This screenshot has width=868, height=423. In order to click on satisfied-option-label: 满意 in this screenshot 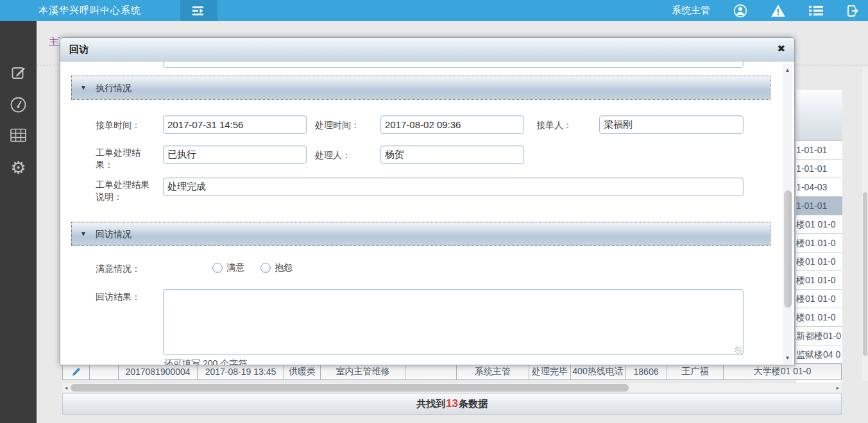, I will do `click(235, 268)`.